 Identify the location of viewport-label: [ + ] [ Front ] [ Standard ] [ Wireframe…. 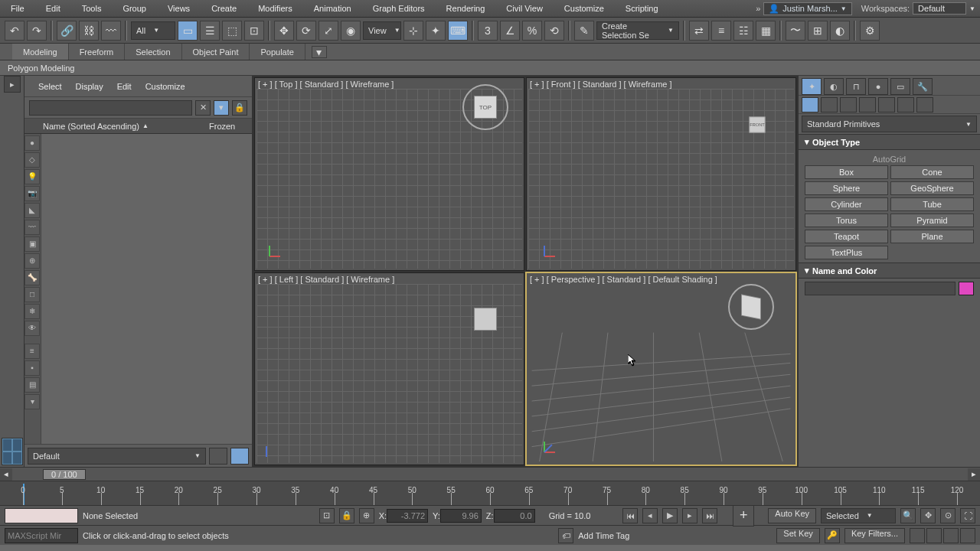
(601, 84).